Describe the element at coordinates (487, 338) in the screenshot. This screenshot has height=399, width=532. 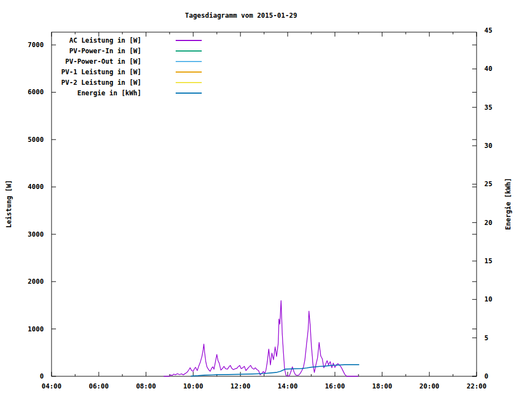
I see `y-right-tick-label: 5` at that location.